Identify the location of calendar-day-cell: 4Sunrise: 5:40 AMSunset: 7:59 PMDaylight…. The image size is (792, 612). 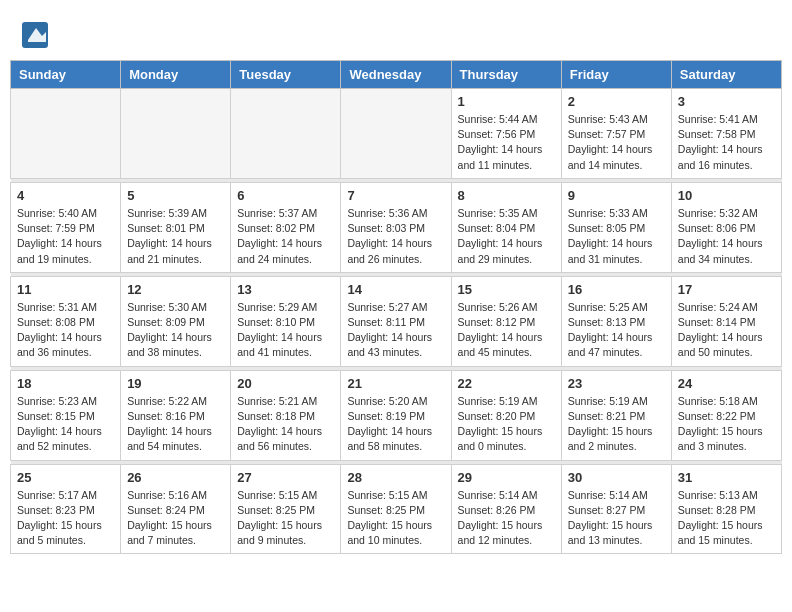
(66, 227).